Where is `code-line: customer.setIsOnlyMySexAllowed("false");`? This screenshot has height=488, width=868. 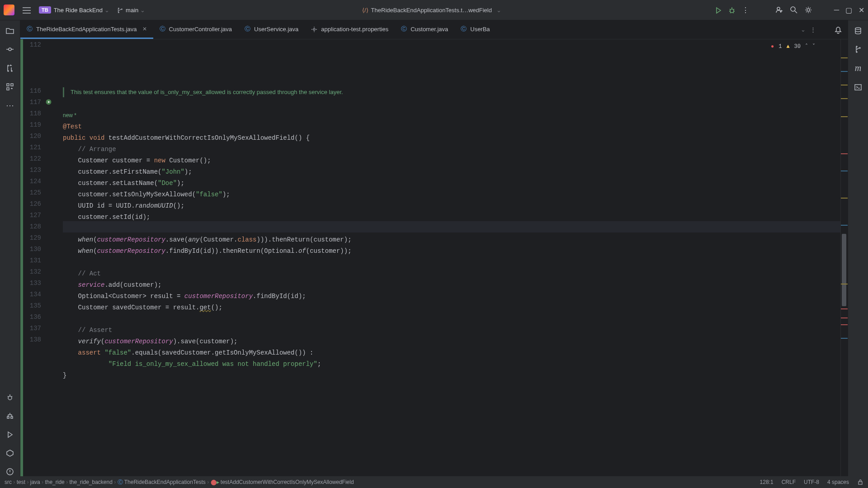
code-line: customer.setIsOnlyMySexAllowed("false"); is located at coordinates (452, 194).